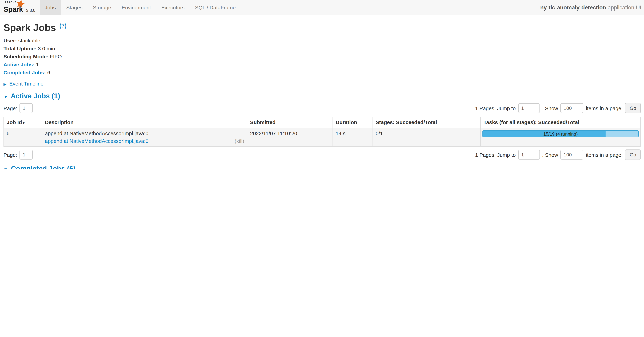 The width and height of the screenshot is (644, 337). I want to click on tab-stages: Stages, so click(74, 7).